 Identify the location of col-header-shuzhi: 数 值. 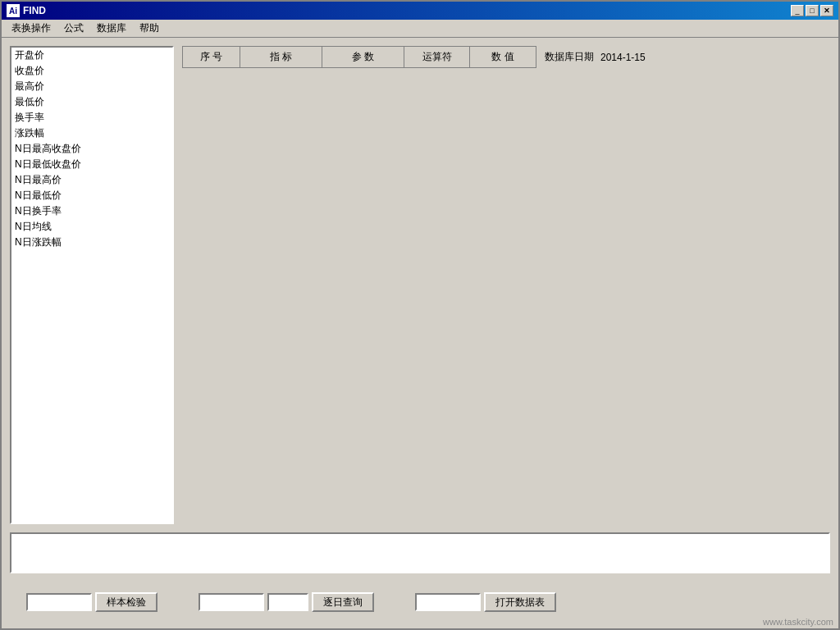
(503, 57).